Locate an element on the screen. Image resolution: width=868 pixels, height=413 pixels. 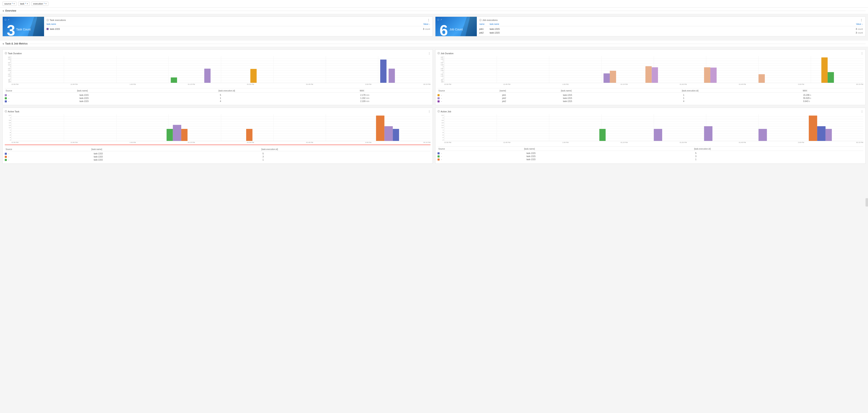
active-job-legend-header: Source [task.name] [task.execution.id] is located at coordinates (650, 149).